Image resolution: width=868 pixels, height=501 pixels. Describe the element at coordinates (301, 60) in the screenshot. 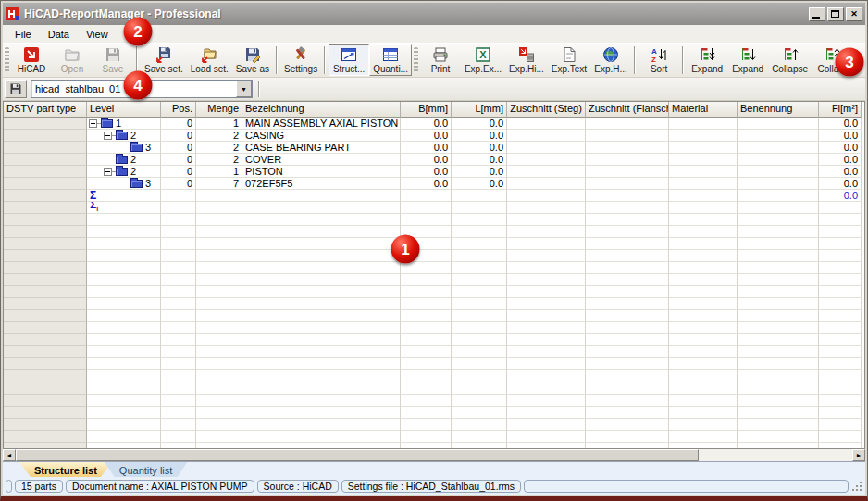

I see `toolbar-button-settings: Settings` at that location.